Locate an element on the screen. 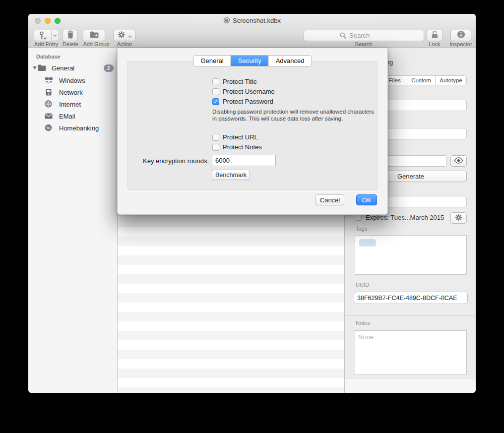 The width and height of the screenshot is (504, 433). protect-username-row: Protect Username is located at coordinates (244, 91).